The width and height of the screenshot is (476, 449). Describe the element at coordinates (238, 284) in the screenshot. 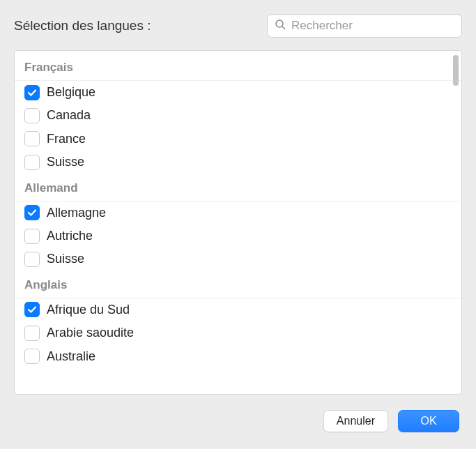

I see `group-header: Anglais` at that location.